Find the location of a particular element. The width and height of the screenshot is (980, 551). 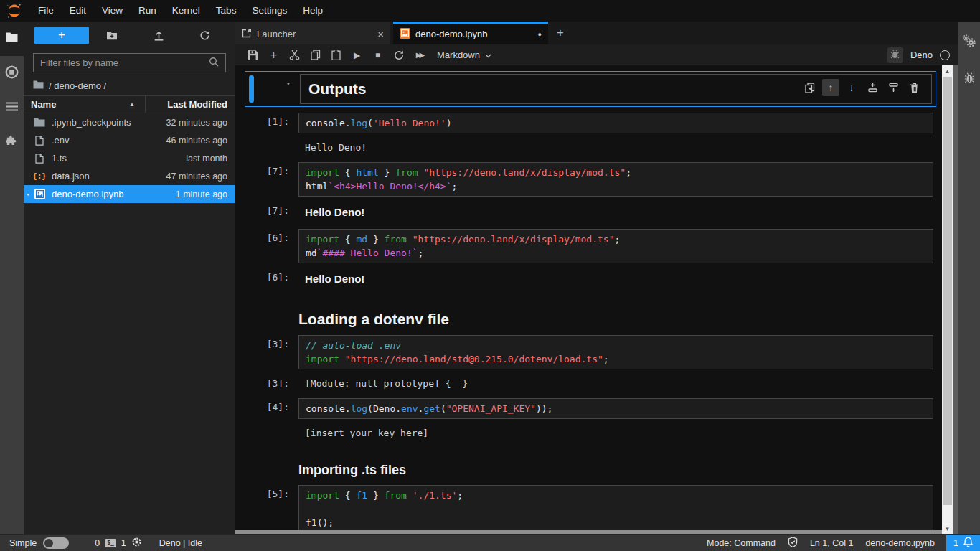

tab-launcher: Launcher × is located at coordinates (313, 33).